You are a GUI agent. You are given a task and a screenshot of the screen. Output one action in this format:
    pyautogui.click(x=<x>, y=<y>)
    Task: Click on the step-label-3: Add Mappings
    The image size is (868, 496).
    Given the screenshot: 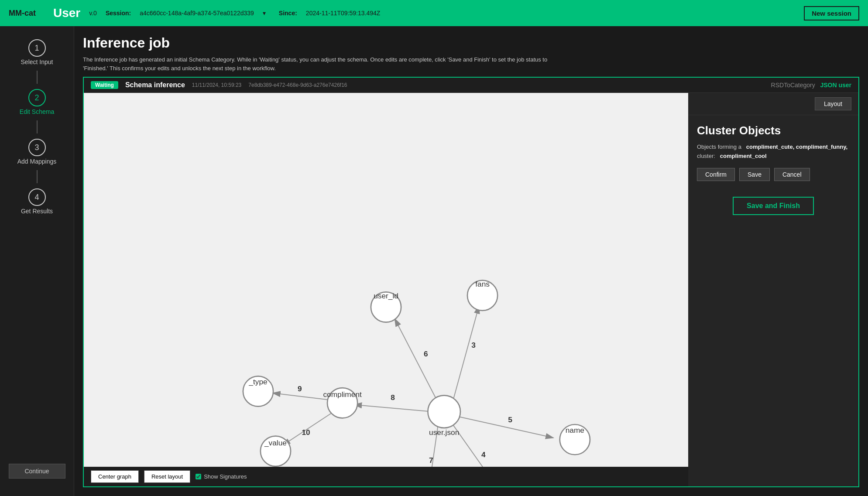 What is the action you would take?
    pyautogui.click(x=37, y=161)
    